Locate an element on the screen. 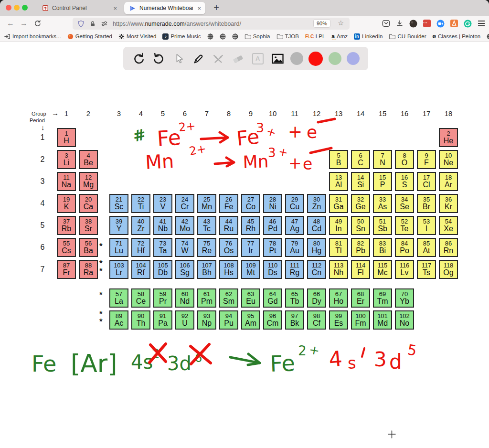 This screenshot has height=448, width=489. lastpass-extension-icon: ··· is located at coordinates (427, 23).